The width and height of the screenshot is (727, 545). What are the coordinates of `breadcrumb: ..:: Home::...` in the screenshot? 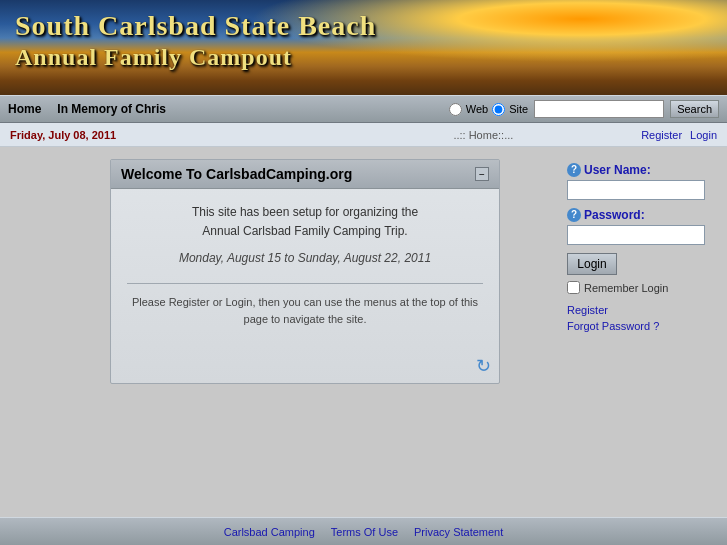 It's located at (484, 135).